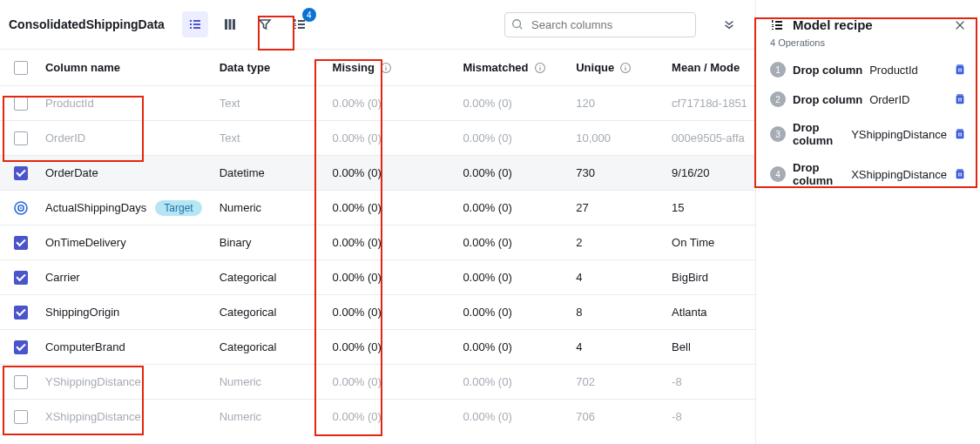 The height and width of the screenshot is (444, 980). What do you see at coordinates (378, 242) in the screenshot?
I see `table-row: OnTimeDeliveryBinary0.00% (0)0.00% (0)2O…` at bounding box center [378, 242].